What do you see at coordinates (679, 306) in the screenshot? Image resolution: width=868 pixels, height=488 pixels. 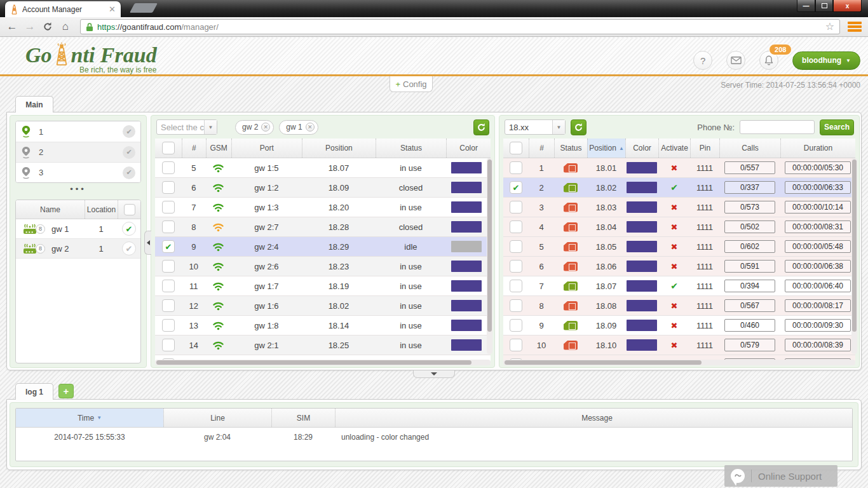 I see `sim-row: ✔ 8 18.08 ✖ 1111 0/567 00:00:00/08:17` at bounding box center [679, 306].